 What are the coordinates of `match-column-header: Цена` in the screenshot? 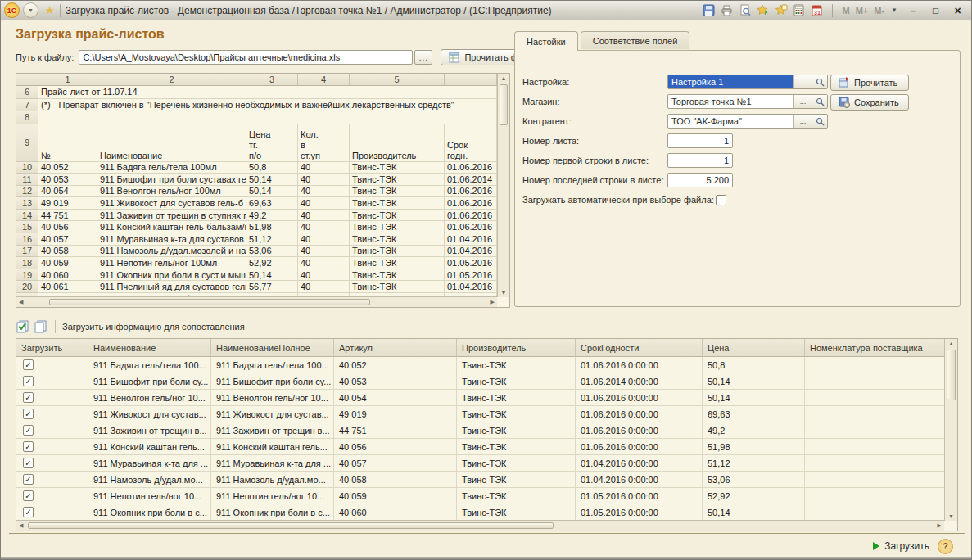 It's located at (753, 348).